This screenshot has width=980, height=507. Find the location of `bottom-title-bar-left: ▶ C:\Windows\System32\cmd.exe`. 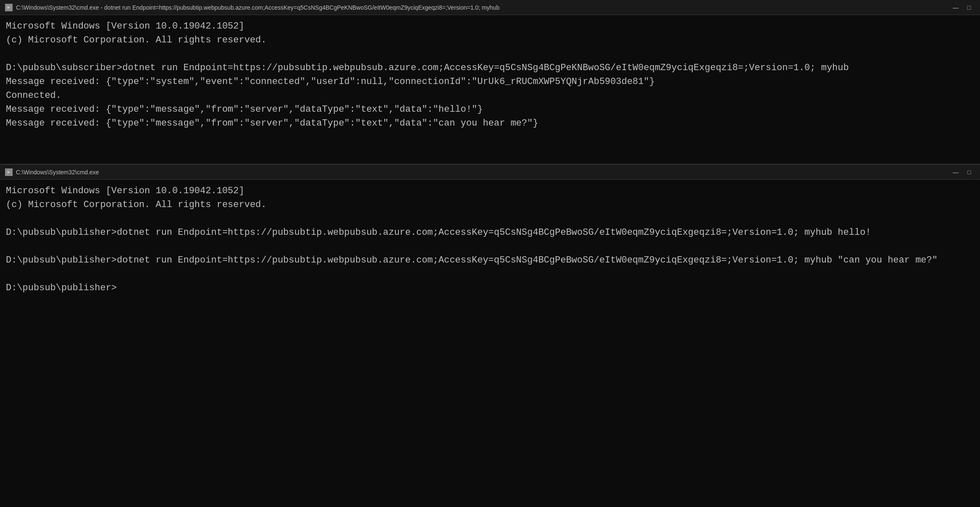

bottom-title-bar-left: ▶ C:\Windows\System32\cmd.exe is located at coordinates (52, 172).